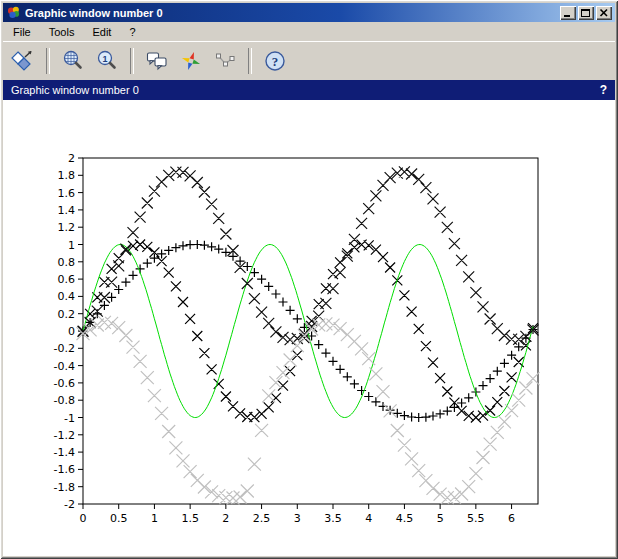  I want to click on svg-text: -2, so click(70, 504).